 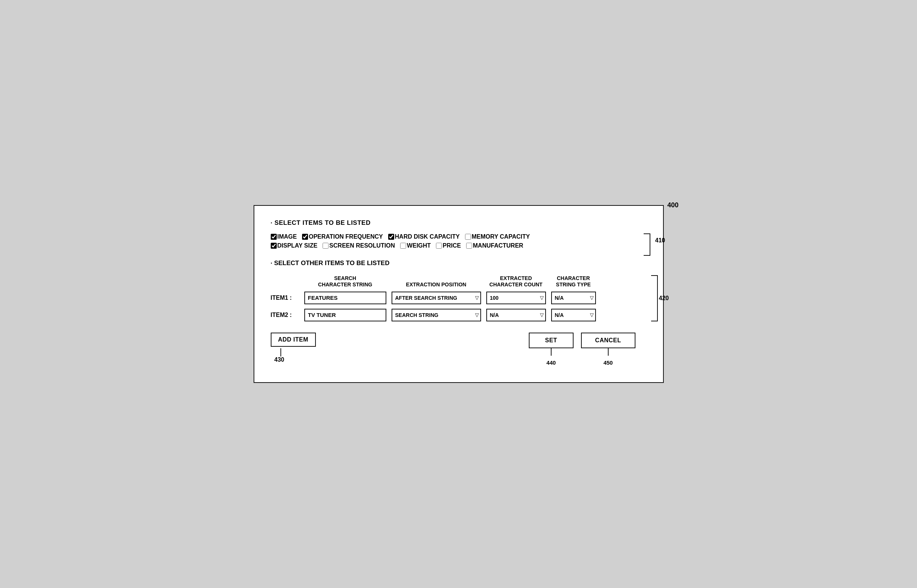 I want to click on checkbox-screen: SCREEN RESOLUTION, so click(x=359, y=246).